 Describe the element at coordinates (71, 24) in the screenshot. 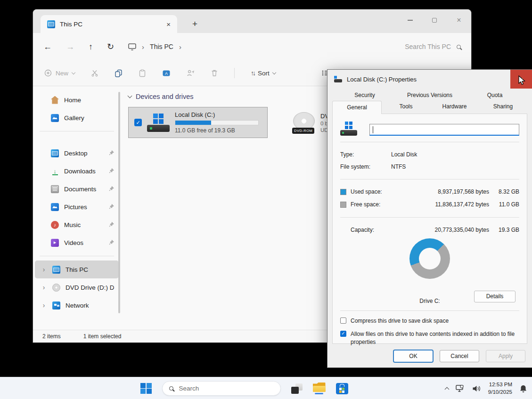

I see `tab-title: This PC` at that location.